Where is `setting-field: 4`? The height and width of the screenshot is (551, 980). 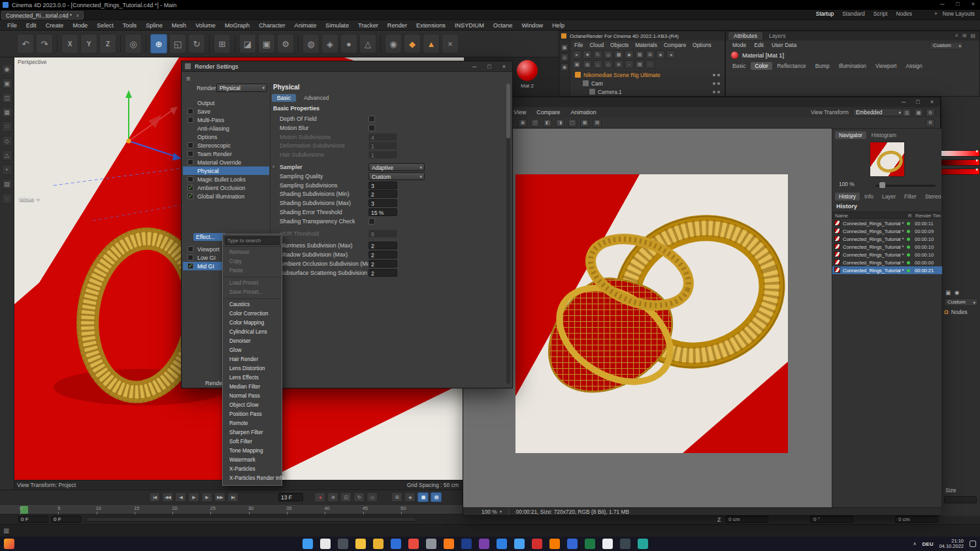 setting-field: 4 is located at coordinates (383, 137).